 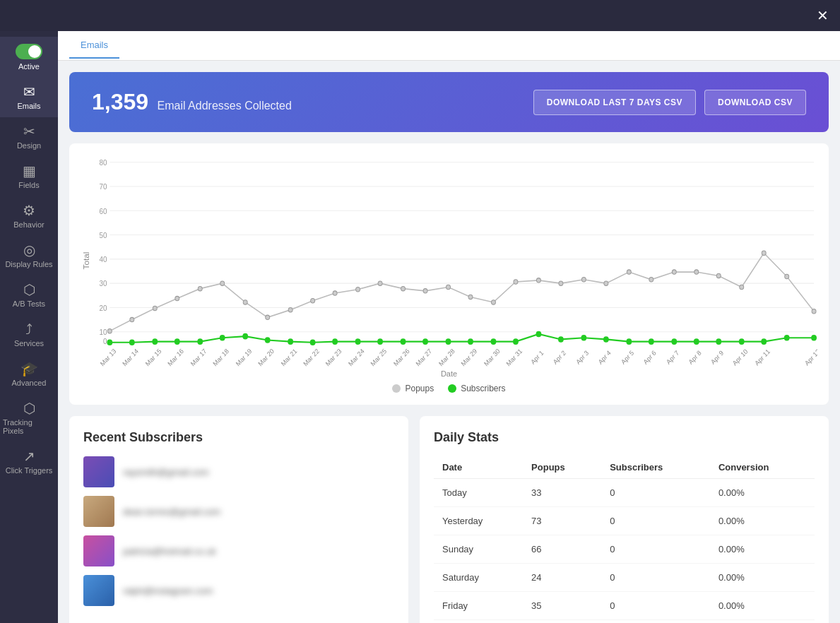 What do you see at coordinates (29, 462) in the screenshot?
I see `sidebar-item-click-triggers: ↗ Click Triggers` at bounding box center [29, 462].